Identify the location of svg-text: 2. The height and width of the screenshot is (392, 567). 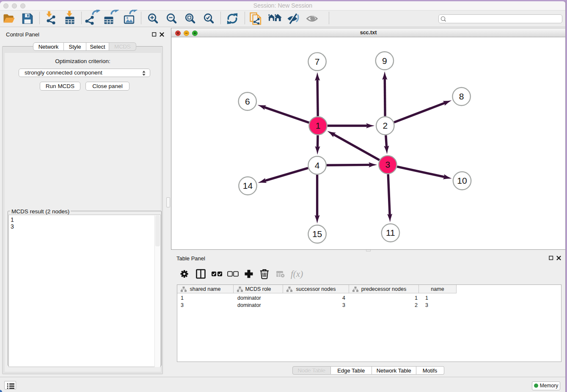
(385, 125).